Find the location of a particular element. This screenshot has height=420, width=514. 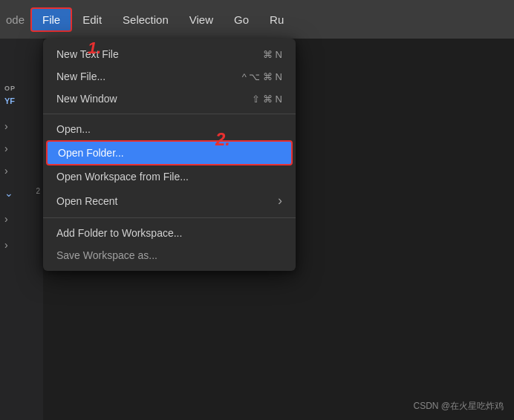

menu-item-save-workspace: Save Workspace as... is located at coordinates (169, 255).